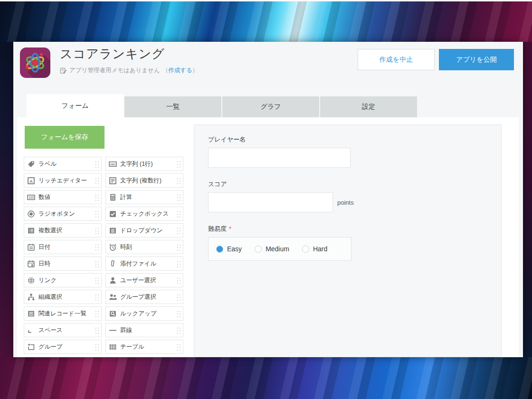 This screenshot has width=532, height=399. What do you see at coordinates (144, 214) in the screenshot?
I see `palette-item-checkbox: チェックボックス` at bounding box center [144, 214].